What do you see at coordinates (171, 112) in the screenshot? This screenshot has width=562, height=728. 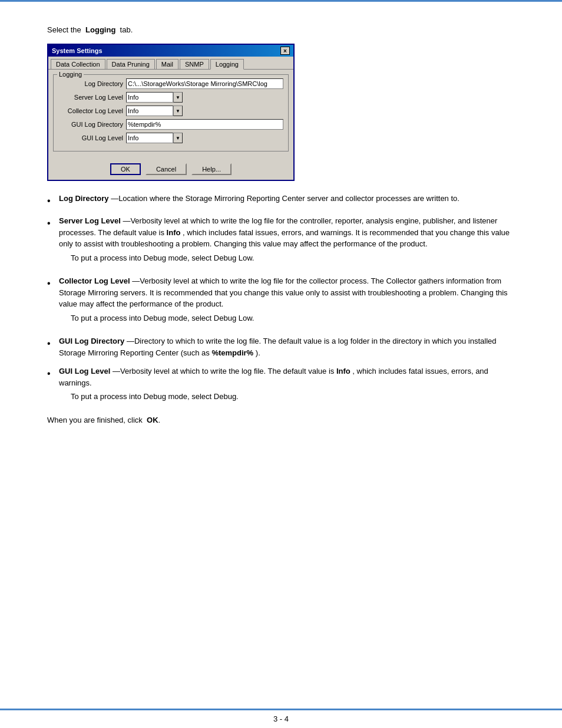 I see `dialog-screenshot: System Settings × Data Collection Data P…` at bounding box center [171, 112].